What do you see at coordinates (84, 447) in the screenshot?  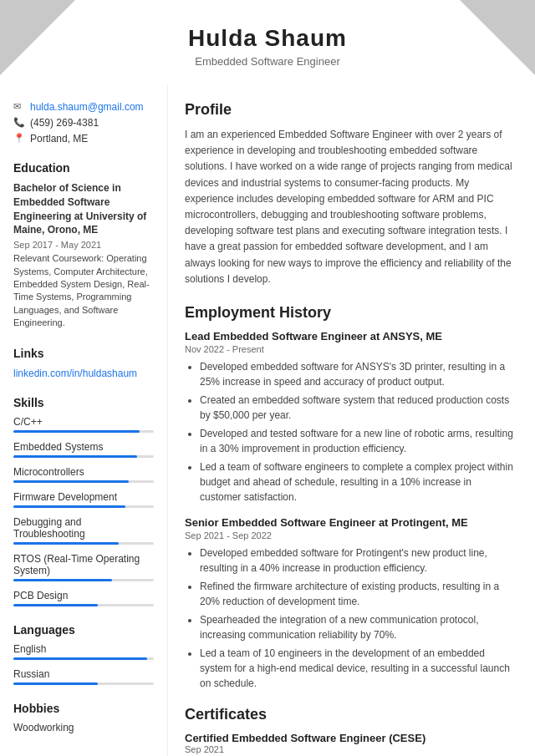 I see `skill-name: Embedded Systems` at bounding box center [84, 447].